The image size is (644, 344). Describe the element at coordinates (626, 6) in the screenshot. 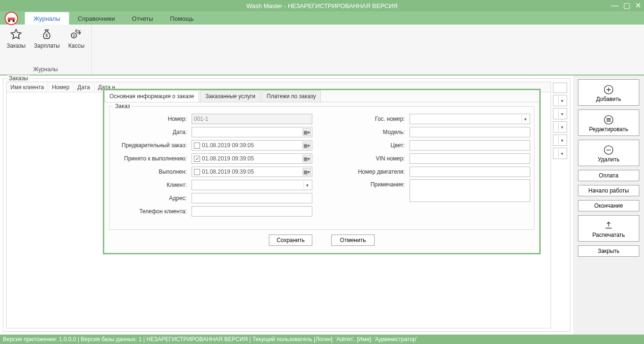

I see `window-controls: — ▢ ✕` at that location.